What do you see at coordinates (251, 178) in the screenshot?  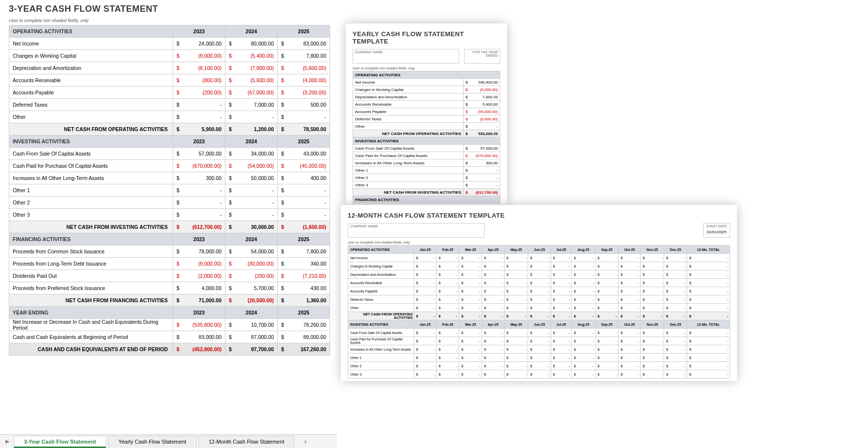 I see `amount-cell: $50,000.00` at bounding box center [251, 178].